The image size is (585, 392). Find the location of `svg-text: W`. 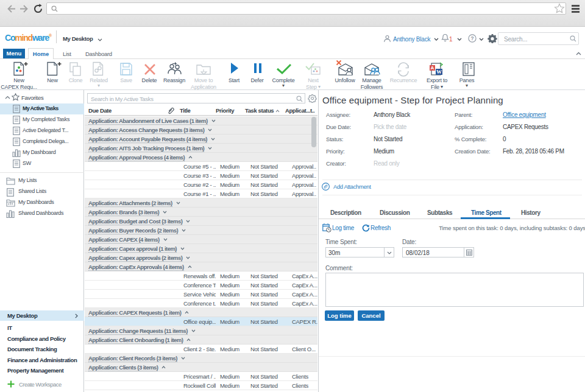

svg-text: W is located at coordinates (439, 72).